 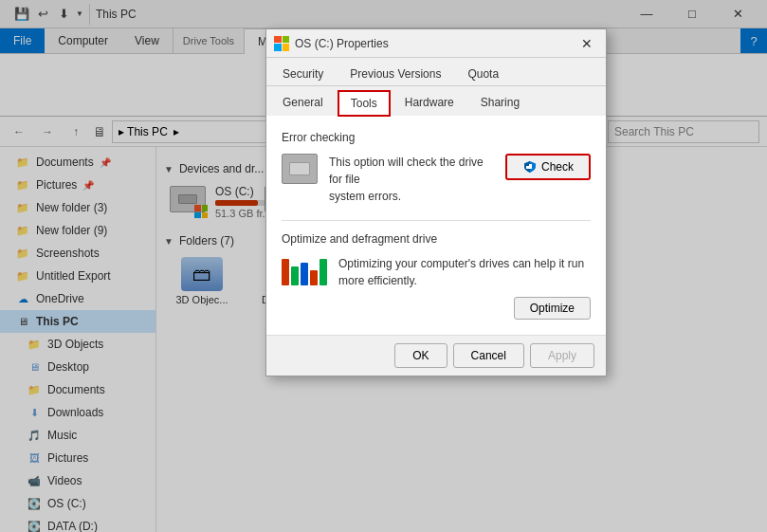 I want to click on defrag-text-container: Optimizing your computer's drives can he…, so click(x=465, y=272).